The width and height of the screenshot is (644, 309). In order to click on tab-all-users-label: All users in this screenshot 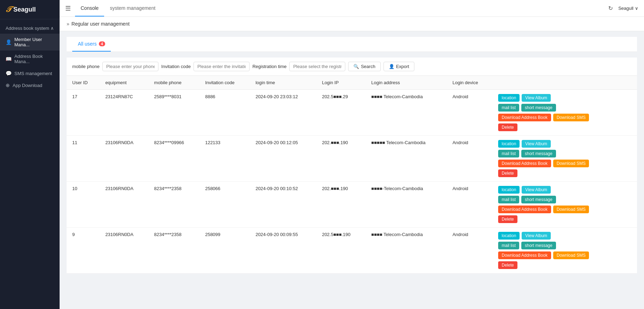, I will do `click(87, 44)`.